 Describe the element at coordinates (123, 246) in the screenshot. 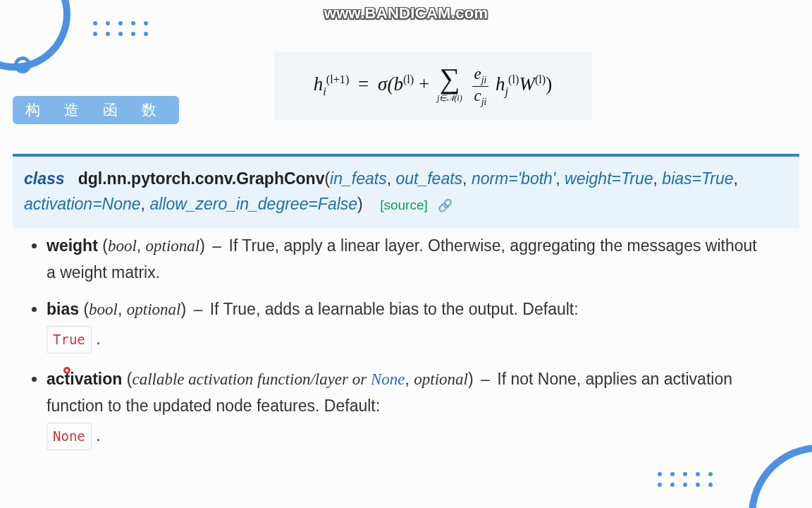

I see `weight-type: bool` at that location.